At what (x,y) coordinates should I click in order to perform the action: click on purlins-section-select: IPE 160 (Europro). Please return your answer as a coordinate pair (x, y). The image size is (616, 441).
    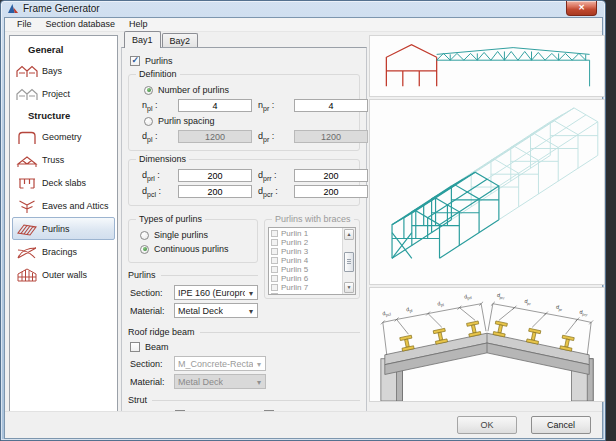
    Looking at the image, I should click on (216, 292).